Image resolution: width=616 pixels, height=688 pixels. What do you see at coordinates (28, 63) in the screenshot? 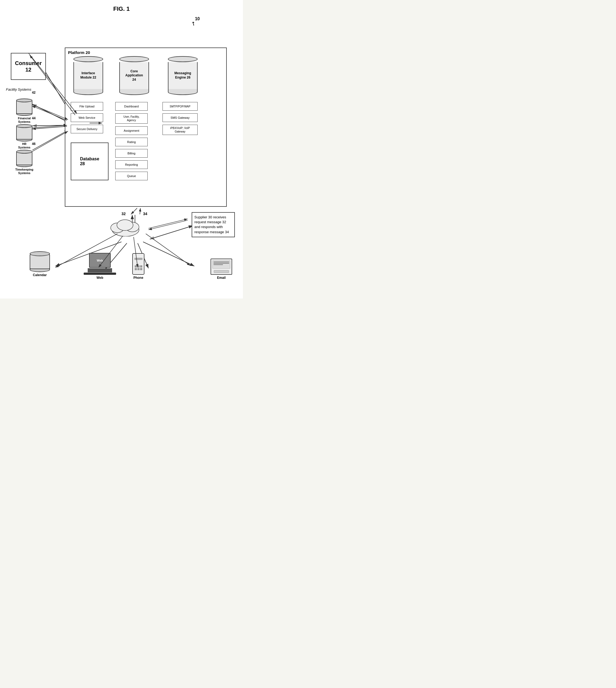
I see `consumer-text: Consumer` at bounding box center [28, 63].